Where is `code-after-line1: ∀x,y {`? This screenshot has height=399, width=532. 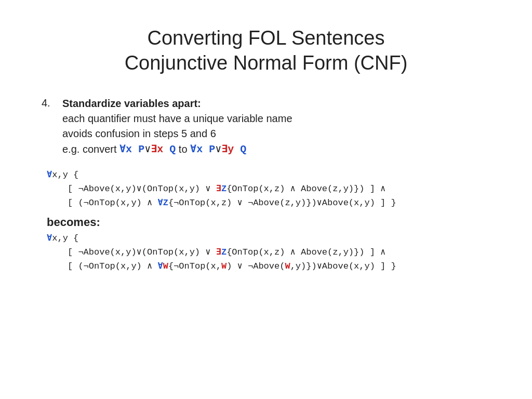 code-after-line1: ∀x,y { is located at coordinates (274, 238).